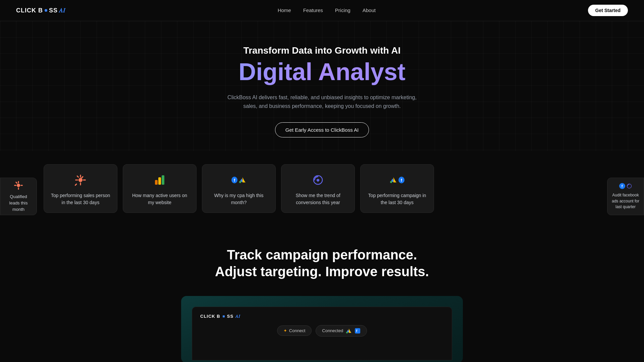 Image resolution: width=644 pixels, height=362 pixels. Describe the element at coordinates (160, 188) in the screenshot. I see `list-item: How many active users on my website` at that location.